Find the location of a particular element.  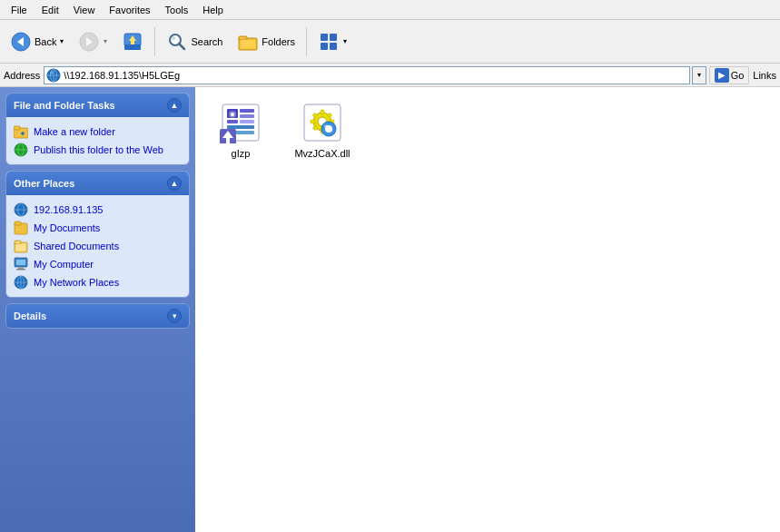

addressbar: Address ▾ ▶ Go Links is located at coordinates (390, 75).